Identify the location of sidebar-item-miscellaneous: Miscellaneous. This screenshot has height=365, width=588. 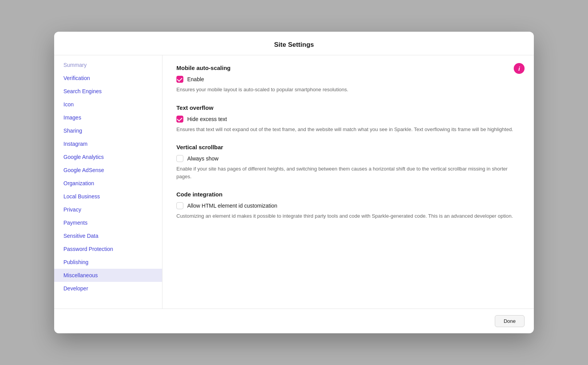
(108, 275).